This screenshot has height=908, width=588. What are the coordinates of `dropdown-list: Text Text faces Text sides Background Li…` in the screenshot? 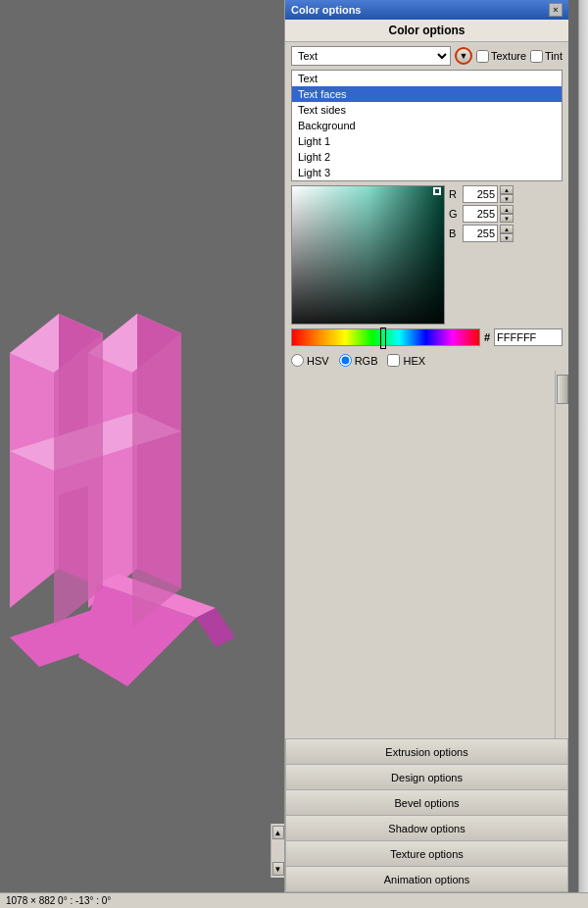 It's located at (427, 126).